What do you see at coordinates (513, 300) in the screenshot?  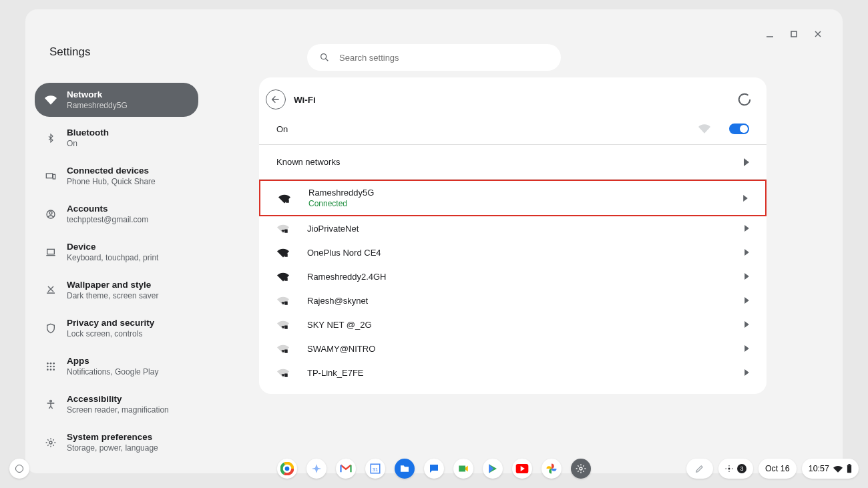 I see `network-row: Rajesh@skynet` at bounding box center [513, 300].